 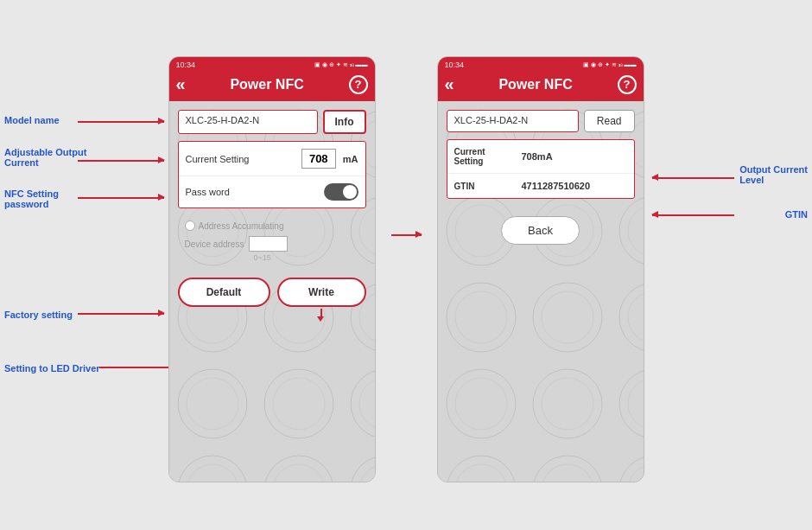 What do you see at coordinates (214, 244) in the screenshot?
I see `device-address-label: Device address` at bounding box center [214, 244].